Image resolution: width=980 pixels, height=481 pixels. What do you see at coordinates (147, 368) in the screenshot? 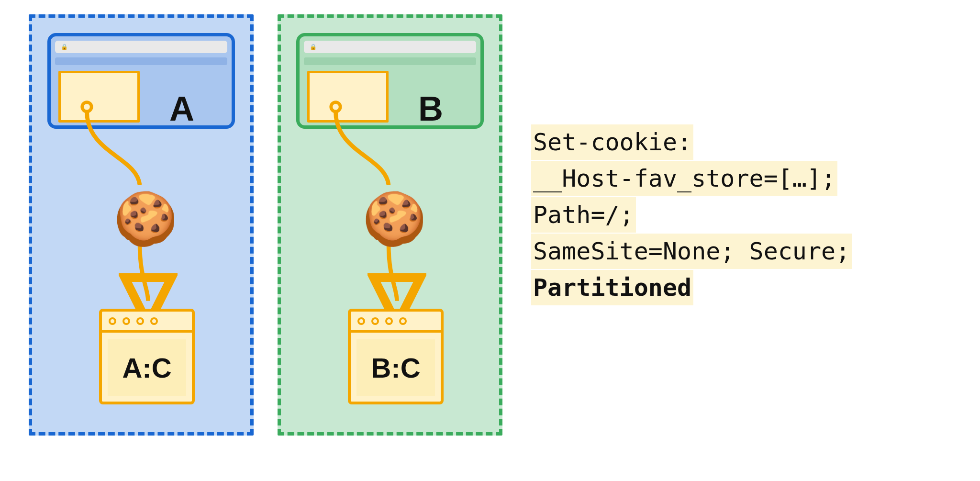
I see `jar-label-a: A:C` at bounding box center [147, 368].